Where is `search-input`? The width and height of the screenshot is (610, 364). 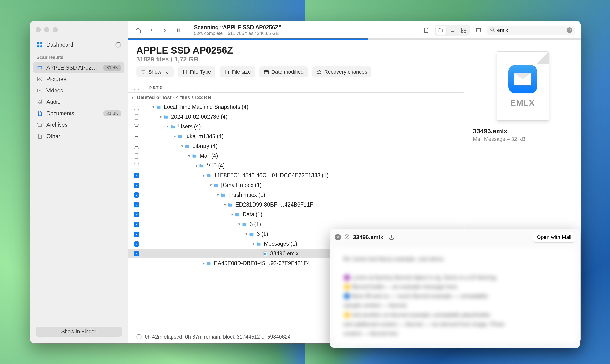
search-input is located at coordinates (531, 30).